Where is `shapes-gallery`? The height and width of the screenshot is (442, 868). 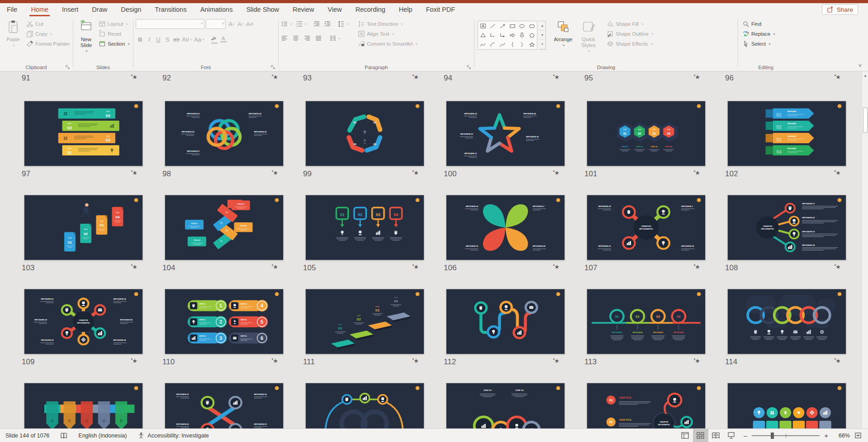 shapes-gallery is located at coordinates (508, 35).